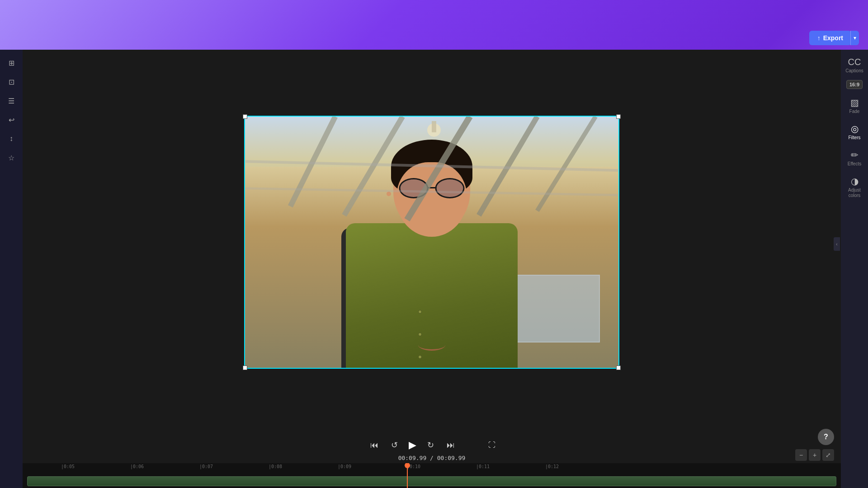 Image resolution: width=868 pixels, height=488 pixels. What do you see at coordinates (432, 475) in the screenshot?
I see `timeline-area: |0:05 |0:06 |0:07 |0:08 |0:09 |0:10 |0:1…` at bounding box center [432, 475].